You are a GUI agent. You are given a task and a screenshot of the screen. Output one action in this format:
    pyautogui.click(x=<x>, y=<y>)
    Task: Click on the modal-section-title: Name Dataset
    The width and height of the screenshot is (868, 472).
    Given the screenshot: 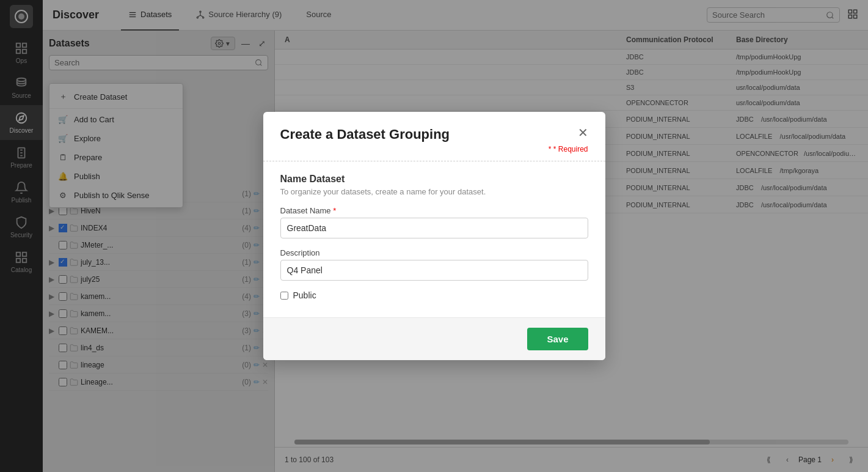 What is the action you would take?
    pyautogui.click(x=434, y=179)
    